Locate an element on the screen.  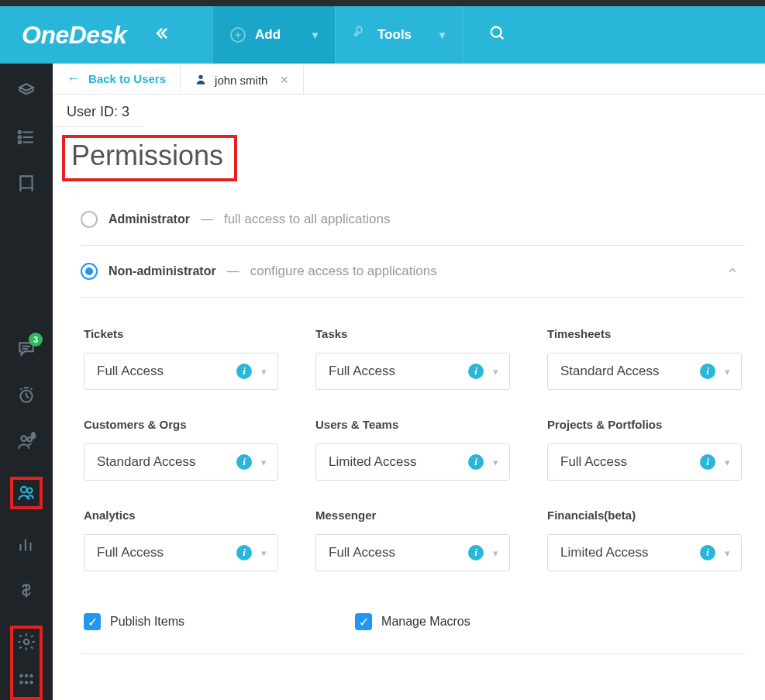
perm-analytics: Analytics Full Access i ▾ is located at coordinates (181, 540).